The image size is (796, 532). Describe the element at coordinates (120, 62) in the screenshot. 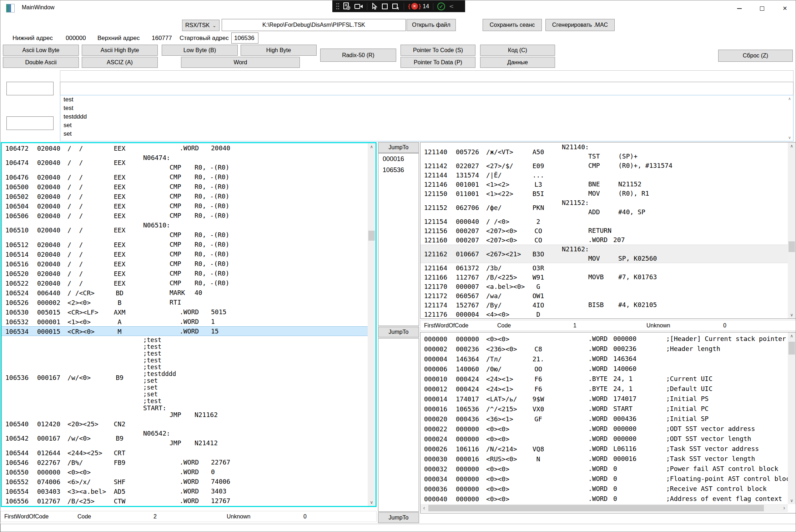

I see `asciz-button: ASCIZ (A)` at that location.